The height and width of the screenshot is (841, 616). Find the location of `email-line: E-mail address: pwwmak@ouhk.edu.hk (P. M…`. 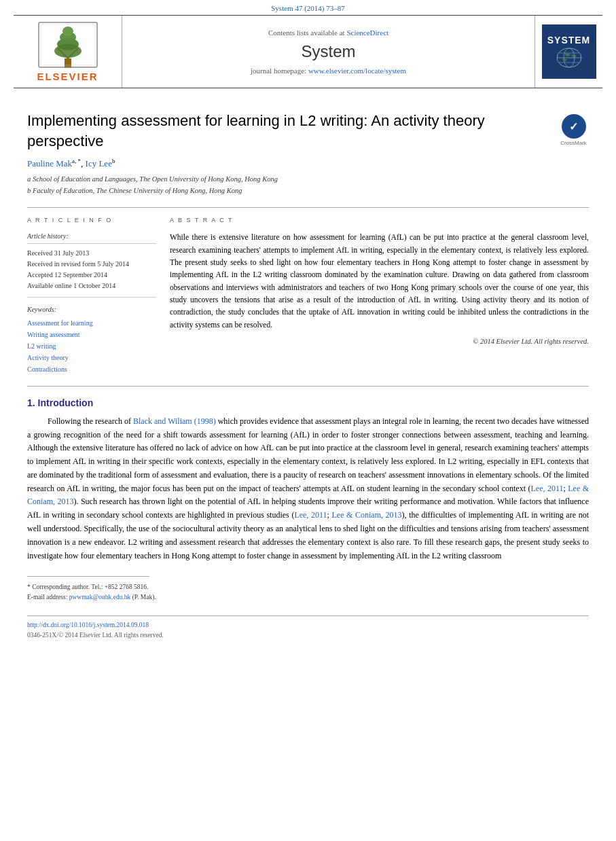

email-line: E-mail address: pwwmak@ouhk.edu.hk (P. M… is located at coordinates (308, 597).